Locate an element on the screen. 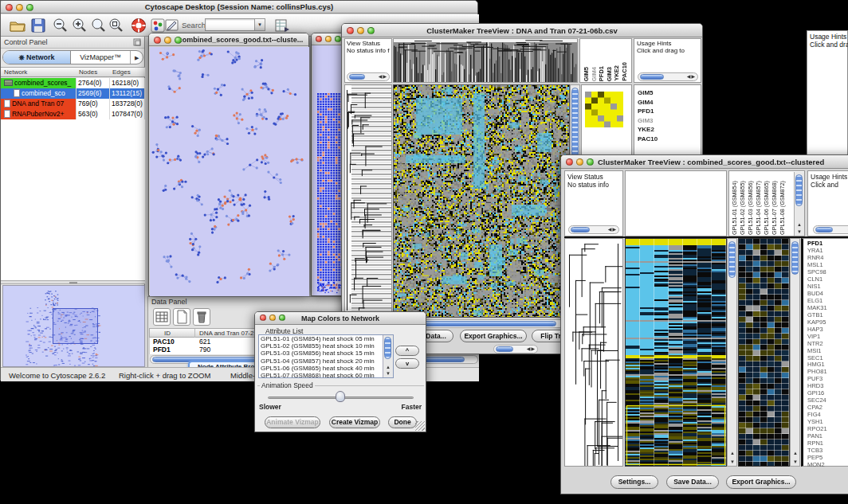 The width and height of the screenshot is (848, 504). tv2-labels-vscrollbar: ▲▼ is located at coordinates (799, 204).